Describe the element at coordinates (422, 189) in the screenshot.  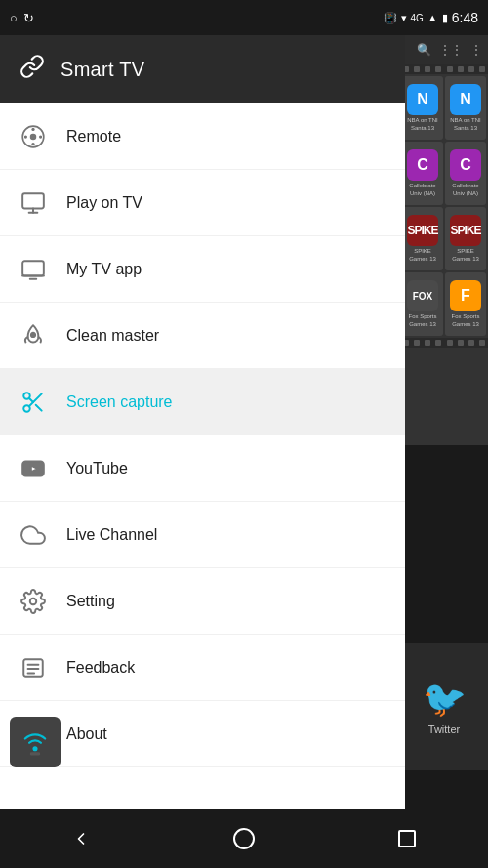
I see `film-label-2: CallebrateUniv (NA)` at that location.